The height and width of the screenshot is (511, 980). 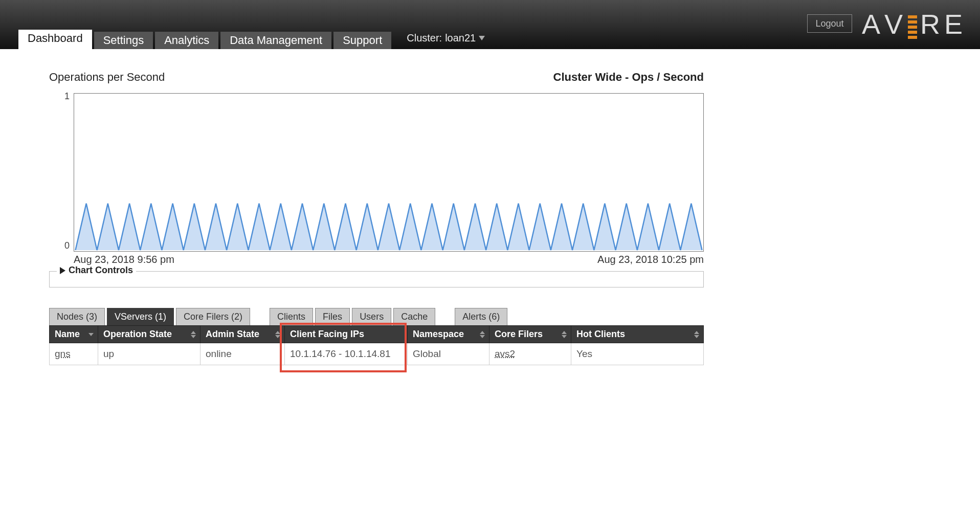 I want to click on vservers-table-container: Name Operation State Admin State Client …, so click(x=376, y=345).